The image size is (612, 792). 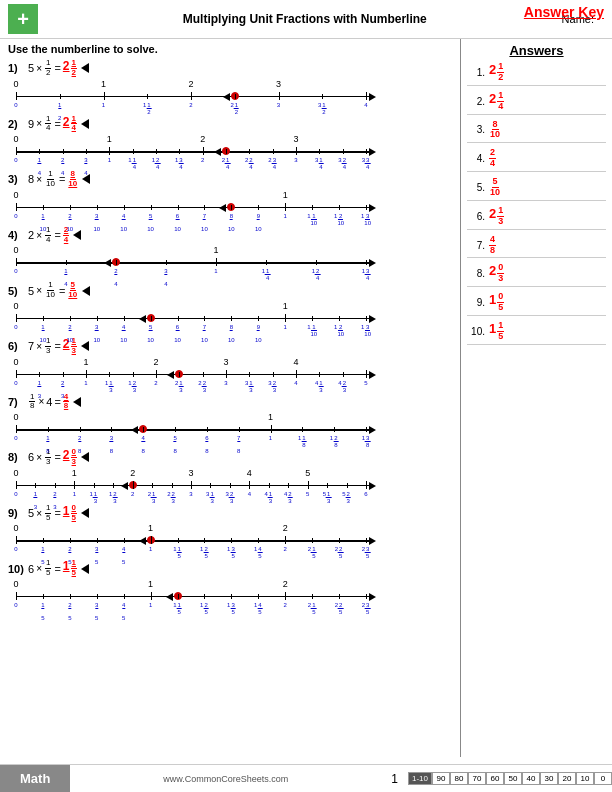 What do you see at coordinates (23, 20) in the screenshot?
I see `logo-plus: +` at bounding box center [23, 20].